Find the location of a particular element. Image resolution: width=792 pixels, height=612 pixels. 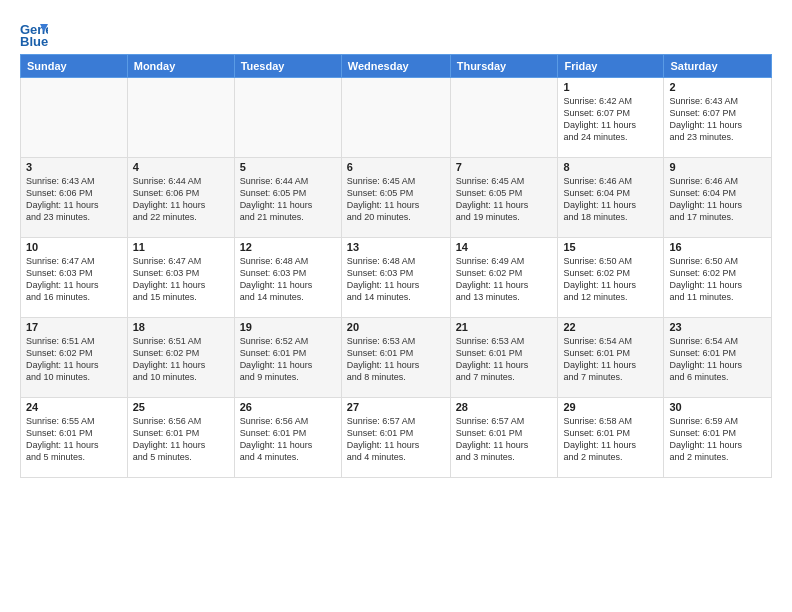

day-info: Sunrise: 6:43 AM Sunset: 6:06 PM Dayligh… is located at coordinates (74, 200).